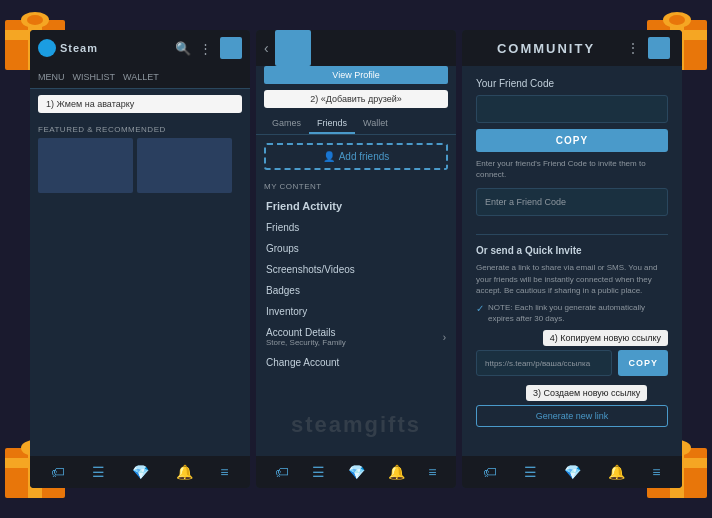 Image resolution: width=712 pixels, height=518 pixels. I want to click on link-row: https://s.team/p/ваша/ссылка COPY, so click(572, 363).